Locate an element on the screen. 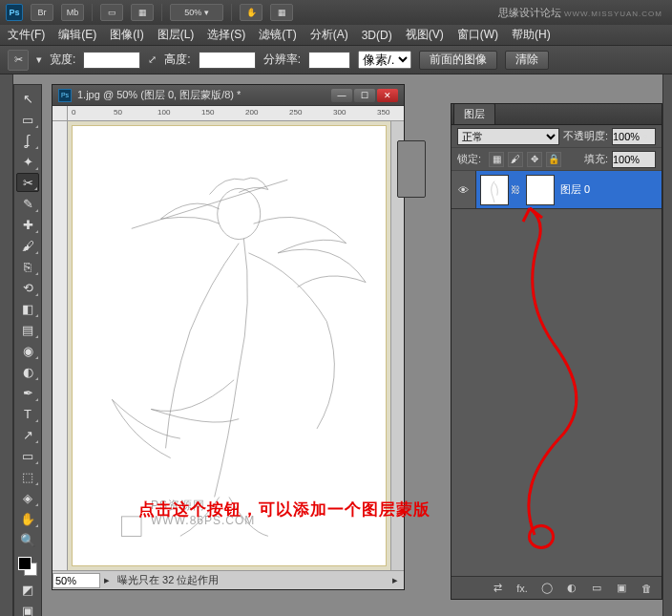 This screenshot has height=616, width=672. layers-tab: 图层 is located at coordinates (474, 114).